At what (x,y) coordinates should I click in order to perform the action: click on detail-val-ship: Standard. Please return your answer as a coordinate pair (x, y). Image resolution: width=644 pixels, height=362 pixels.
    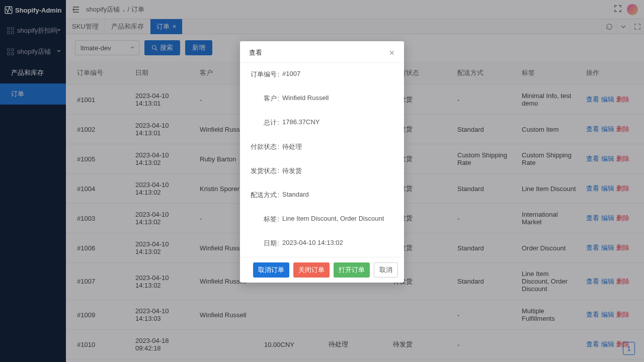
    Looking at the image, I should click on (296, 195).